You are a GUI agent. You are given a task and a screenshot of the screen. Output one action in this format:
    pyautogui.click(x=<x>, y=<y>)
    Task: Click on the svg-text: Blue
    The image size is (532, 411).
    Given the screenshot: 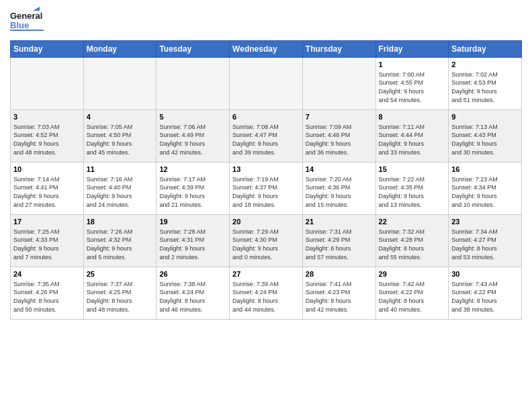 What is the action you would take?
    pyautogui.click(x=19, y=26)
    